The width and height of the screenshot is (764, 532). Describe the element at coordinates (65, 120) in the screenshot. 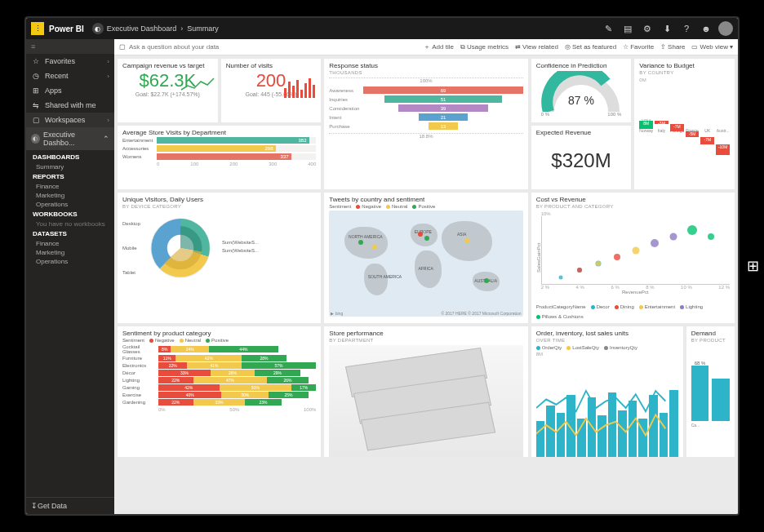

I see `sidebar-workspaces-label: Workspaces` at that location.